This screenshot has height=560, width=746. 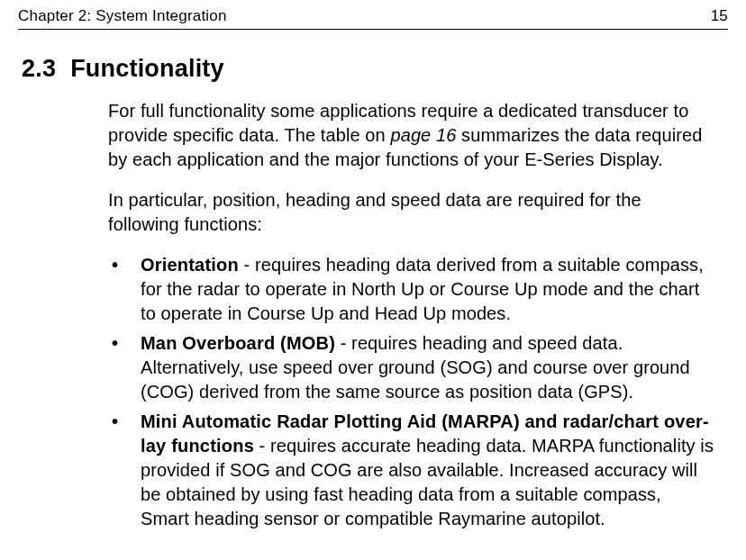 I want to click on bullet-lead: Man Overboard (MOB), so click(x=238, y=343).